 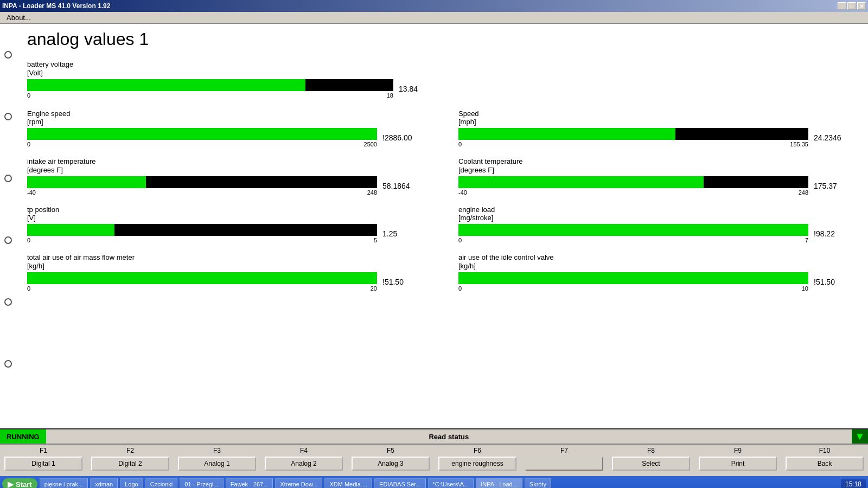 What do you see at coordinates (449, 437) in the screenshot?
I see `read-status: Read status` at bounding box center [449, 437].